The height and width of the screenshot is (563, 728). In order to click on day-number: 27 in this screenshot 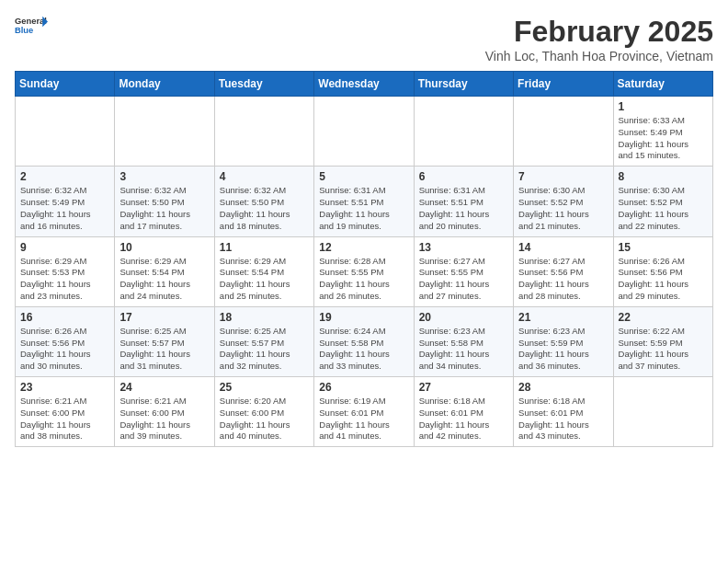, I will do `click(463, 387)`.